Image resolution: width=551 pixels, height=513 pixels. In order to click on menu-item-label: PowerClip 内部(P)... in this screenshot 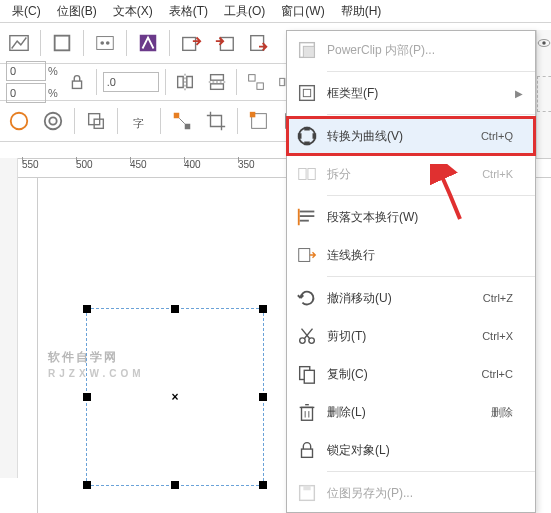, I will do `click(420, 50)`.